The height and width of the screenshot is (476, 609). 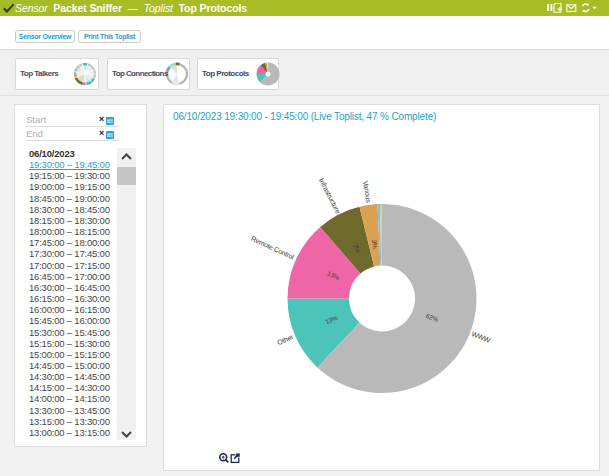 What do you see at coordinates (286, 340) in the screenshot?
I see `svg-text: Other` at bounding box center [286, 340].